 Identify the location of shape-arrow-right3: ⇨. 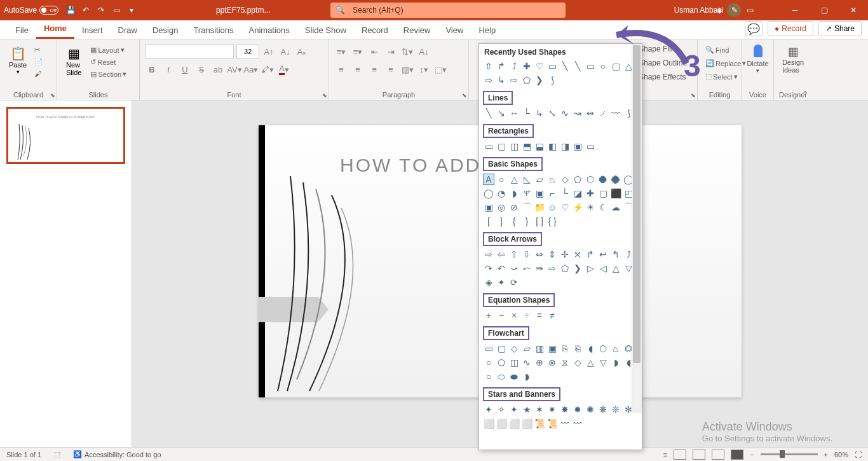
(514, 80).